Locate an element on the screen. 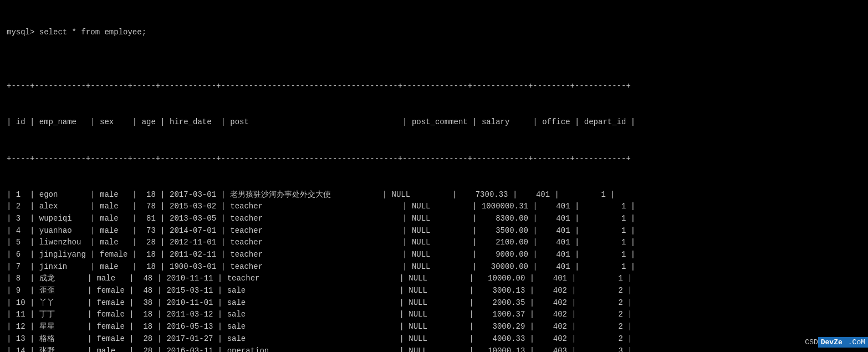 The height and width of the screenshot is (352, 868). table-row: | 6 | jingliyang | female | 18 | 2011-02… is located at coordinates (434, 255).